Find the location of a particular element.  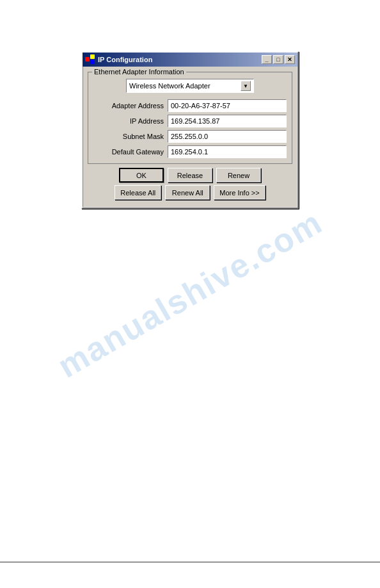

dialog-body: Ethernet Adapter Information Wireless Ne… is located at coordinates (190, 137).